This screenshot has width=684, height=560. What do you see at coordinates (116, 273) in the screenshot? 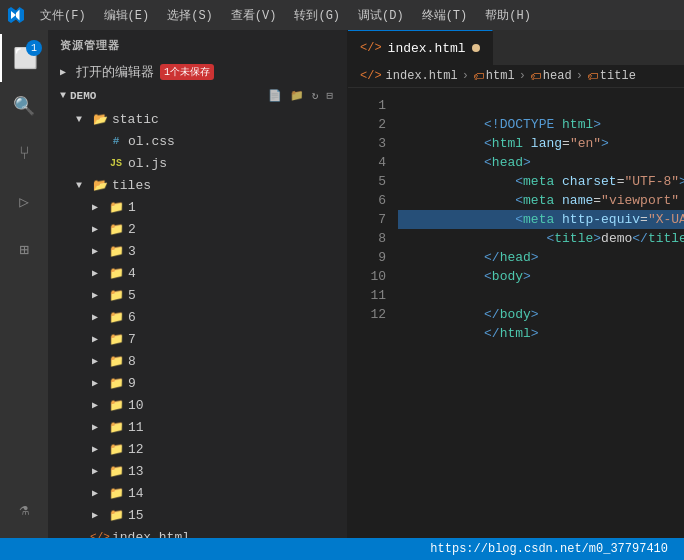
I see `folder-4-icon: 📁` at bounding box center [116, 273].